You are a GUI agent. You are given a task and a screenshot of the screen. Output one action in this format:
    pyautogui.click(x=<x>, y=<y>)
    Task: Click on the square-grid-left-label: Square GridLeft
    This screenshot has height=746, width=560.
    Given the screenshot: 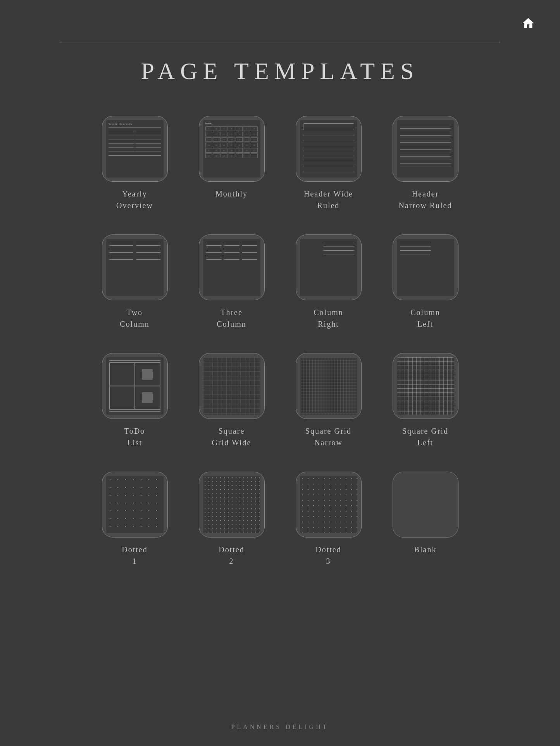 What is the action you would take?
    pyautogui.click(x=426, y=437)
    